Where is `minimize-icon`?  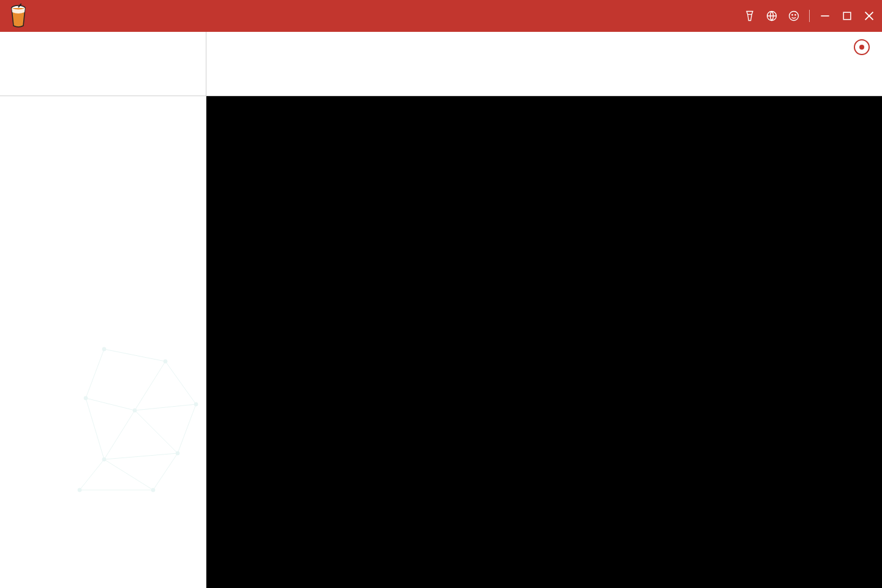 minimize-icon is located at coordinates (825, 16).